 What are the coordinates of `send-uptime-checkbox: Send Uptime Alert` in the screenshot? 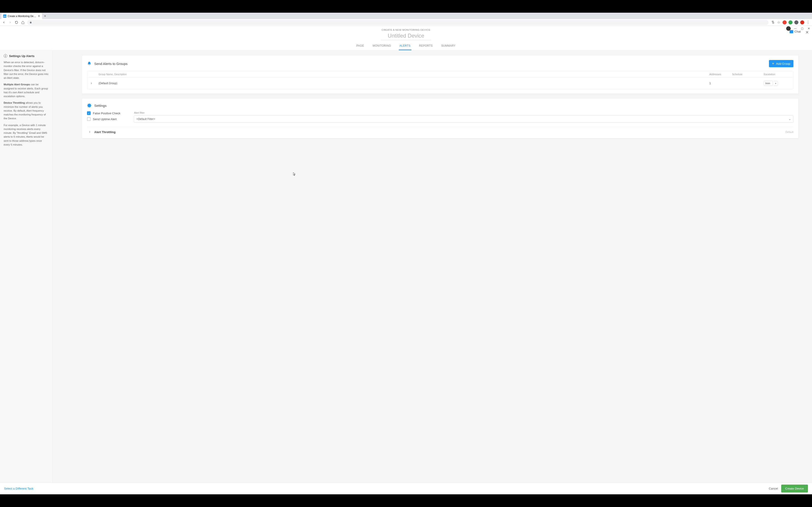 It's located at (104, 119).